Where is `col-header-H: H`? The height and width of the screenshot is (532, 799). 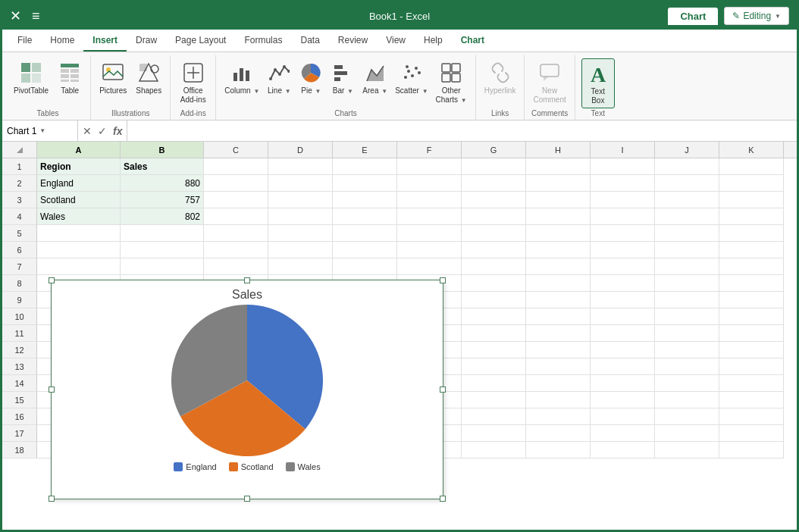
col-header-H: H is located at coordinates (558, 150).